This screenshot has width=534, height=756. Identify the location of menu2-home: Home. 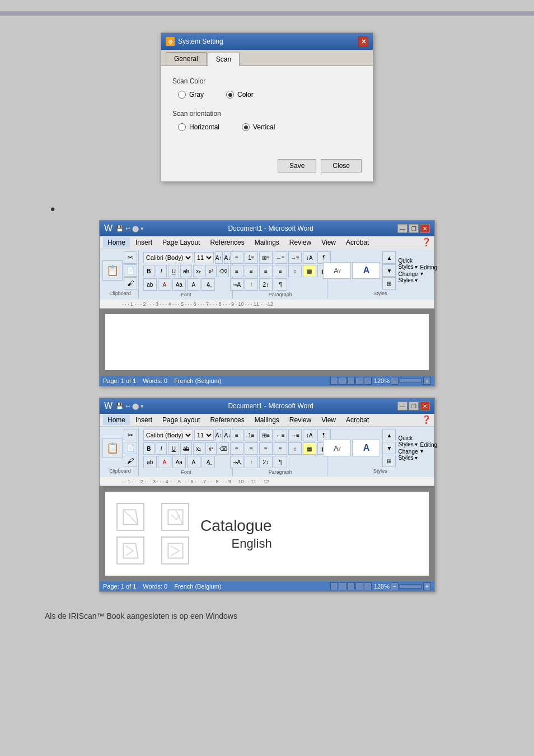
(116, 420).